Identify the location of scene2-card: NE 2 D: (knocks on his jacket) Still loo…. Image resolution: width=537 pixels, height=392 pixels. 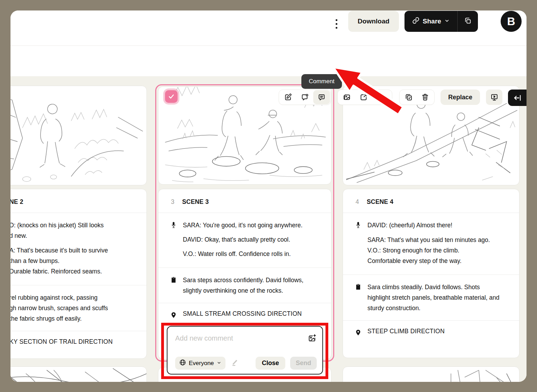
(79, 274).